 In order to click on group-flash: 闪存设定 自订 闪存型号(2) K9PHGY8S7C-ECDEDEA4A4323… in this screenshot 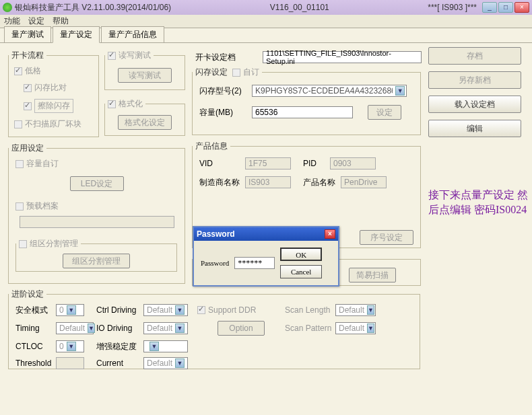, I will do `click(306, 101)`.